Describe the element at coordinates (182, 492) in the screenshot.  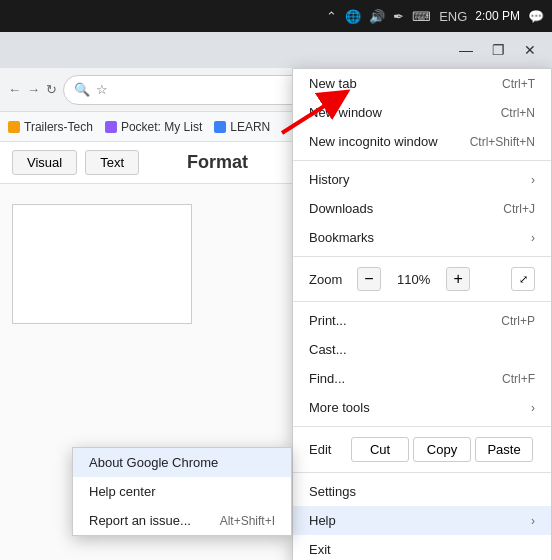
I see `submenu-help-center: Help center` at that location.